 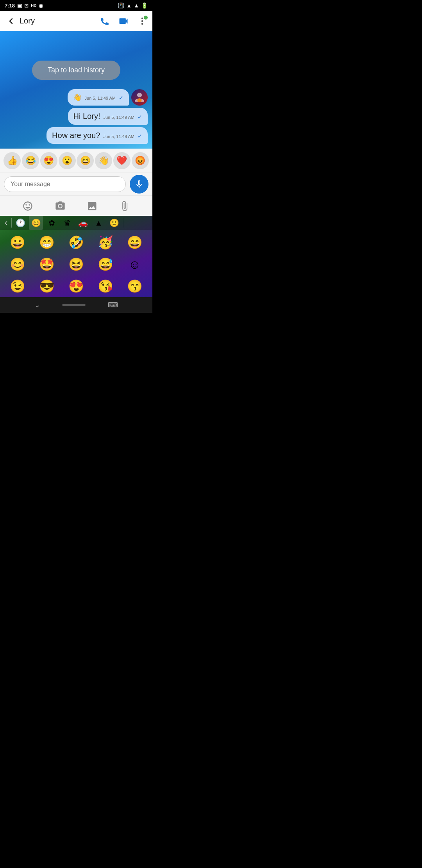 I want to click on emoji-relaxed: ☺️, so click(x=134, y=264).